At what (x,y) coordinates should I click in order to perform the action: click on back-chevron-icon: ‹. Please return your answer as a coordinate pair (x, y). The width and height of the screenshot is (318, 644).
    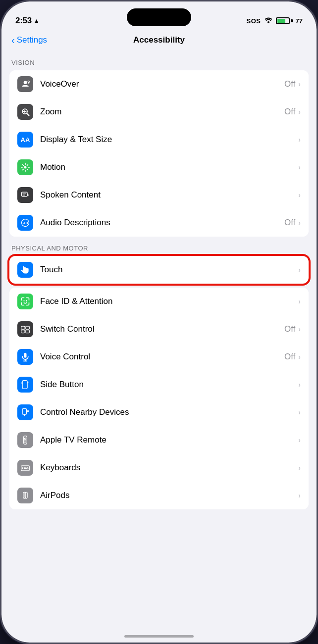
    Looking at the image, I should click on (13, 40).